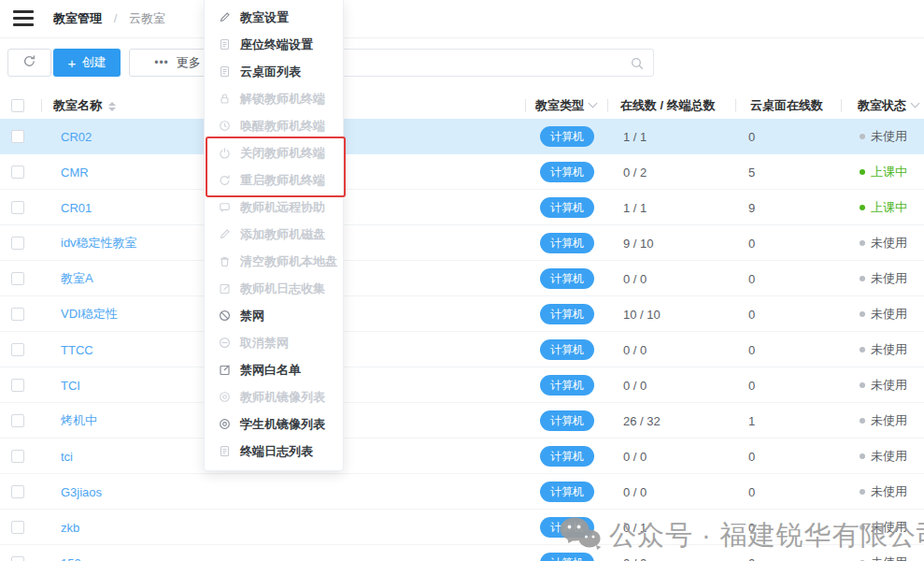 This screenshot has width=924, height=561. I want to click on sort-toggle, so click(112, 107).